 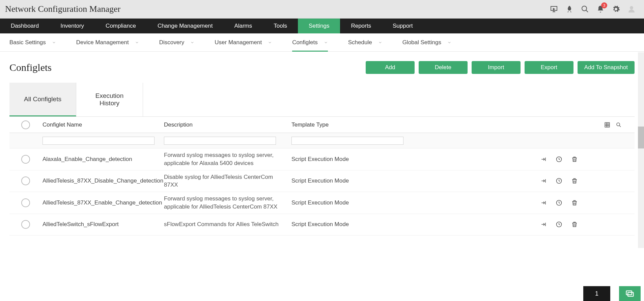 What do you see at coordinates (108, 43) in the screenshot?
I see `subnav-device-management: Device Management` at bounding box center [108, 43].